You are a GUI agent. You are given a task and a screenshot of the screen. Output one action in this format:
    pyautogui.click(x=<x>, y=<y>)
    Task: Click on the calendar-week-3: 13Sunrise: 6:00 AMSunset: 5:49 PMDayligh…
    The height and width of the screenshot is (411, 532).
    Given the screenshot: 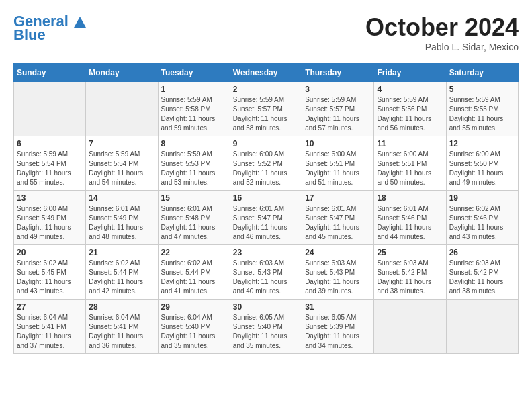 What is the action you would take?
    pyautogui.click(x=266, y=218)
    